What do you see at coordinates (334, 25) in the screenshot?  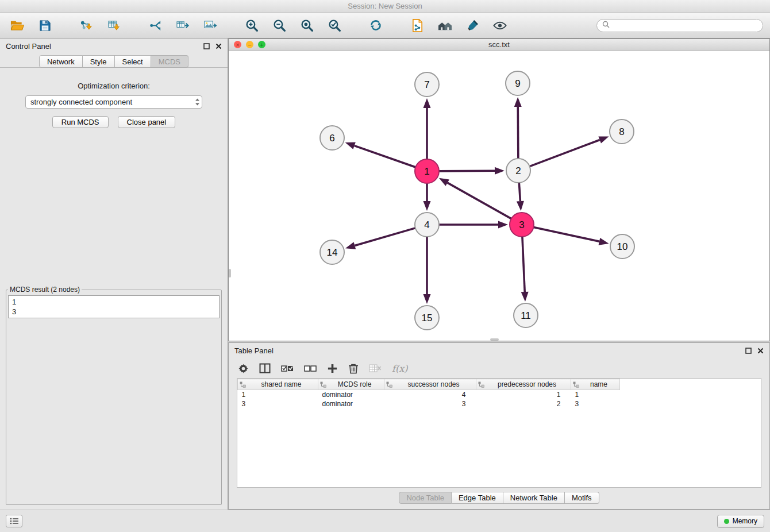 I see `zoom-selected-icon` at bounding box center [334, 25].